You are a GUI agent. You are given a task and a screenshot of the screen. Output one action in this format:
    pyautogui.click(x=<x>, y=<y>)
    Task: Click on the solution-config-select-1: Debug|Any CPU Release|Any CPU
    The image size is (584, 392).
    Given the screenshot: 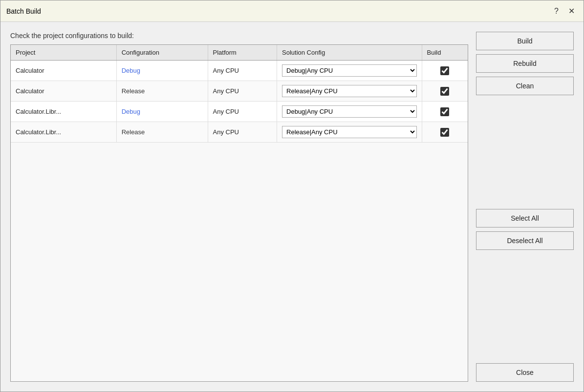 What is the action you would take?
    pyautogui.click(x=349, y=91)
    